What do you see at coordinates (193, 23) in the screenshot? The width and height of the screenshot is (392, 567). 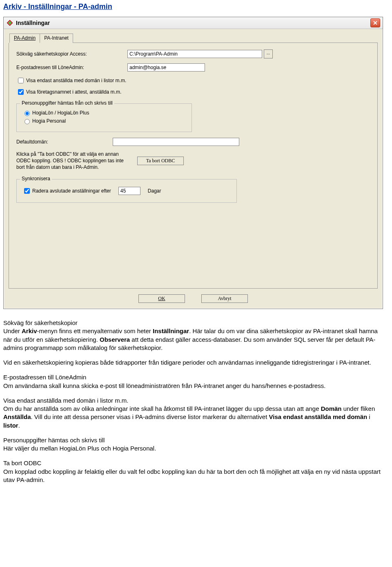 I see `titlebar: Inställningar` at bounding box center [193, 23].